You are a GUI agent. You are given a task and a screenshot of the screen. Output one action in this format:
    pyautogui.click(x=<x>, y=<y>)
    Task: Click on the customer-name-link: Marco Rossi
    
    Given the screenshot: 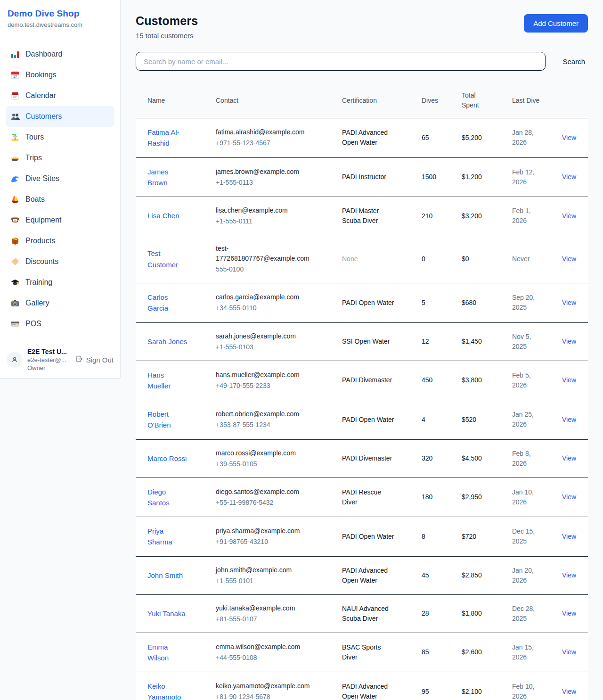 What is the action you would take?
    pyautogui.click(x=167, y=458)
    